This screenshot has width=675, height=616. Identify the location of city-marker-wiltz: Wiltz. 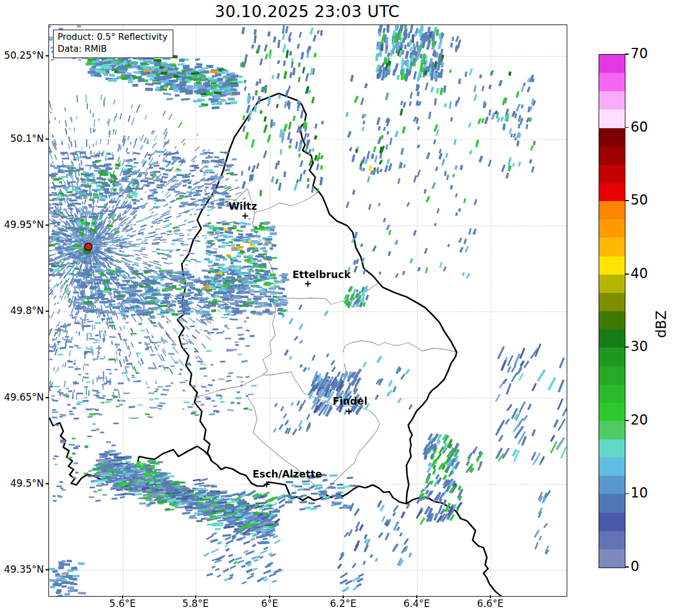
(243, 210).